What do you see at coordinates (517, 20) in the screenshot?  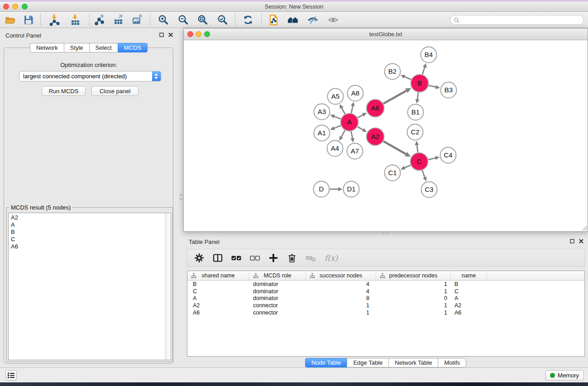 I see `search-input` at bounding box center [517, 20].